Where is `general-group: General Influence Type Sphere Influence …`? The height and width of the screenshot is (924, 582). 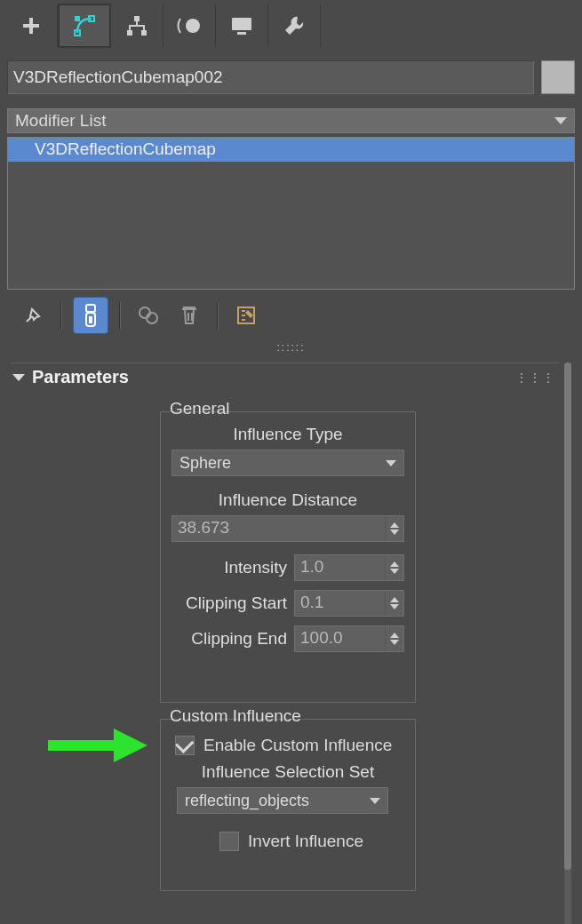 general-group: General Influence Type Sphere Influence … is located at coordinates (288, 557).